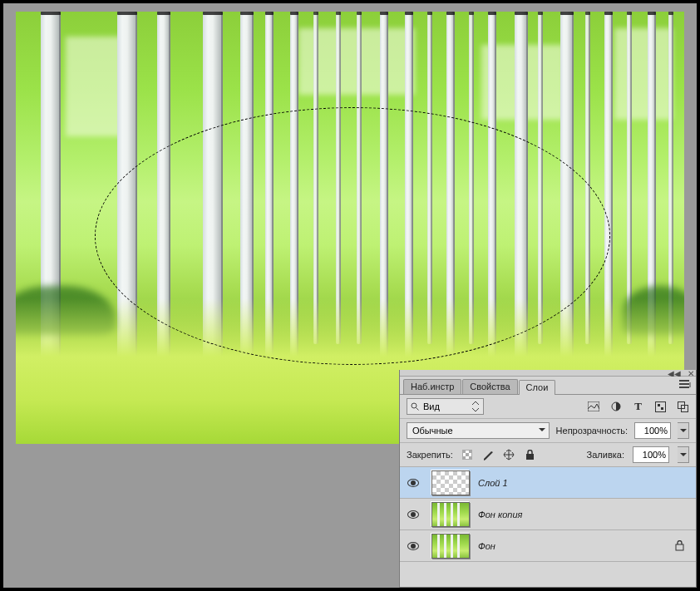  What do you see at coordinates (431, 406) in the screenshot?
I see `layer-filter-label: Вид` at bounding box center [431, 406].